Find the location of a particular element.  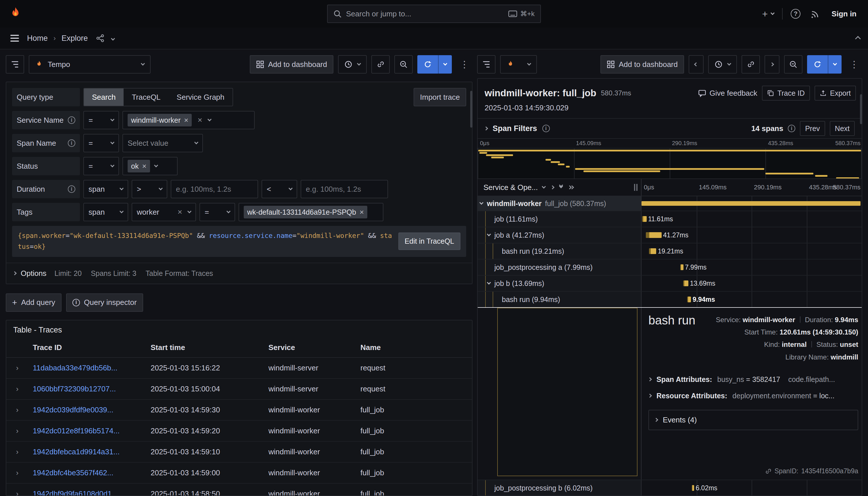

news-rss-icon is located at coordinates (816, 14).